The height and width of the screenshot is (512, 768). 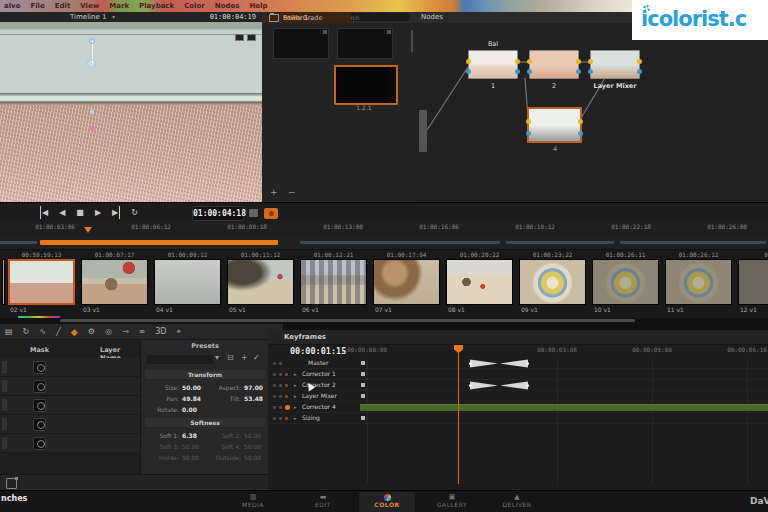 I want to click on clip-thumbnail: 01:00:20:22 08 v1, so click(x=480, y=284).